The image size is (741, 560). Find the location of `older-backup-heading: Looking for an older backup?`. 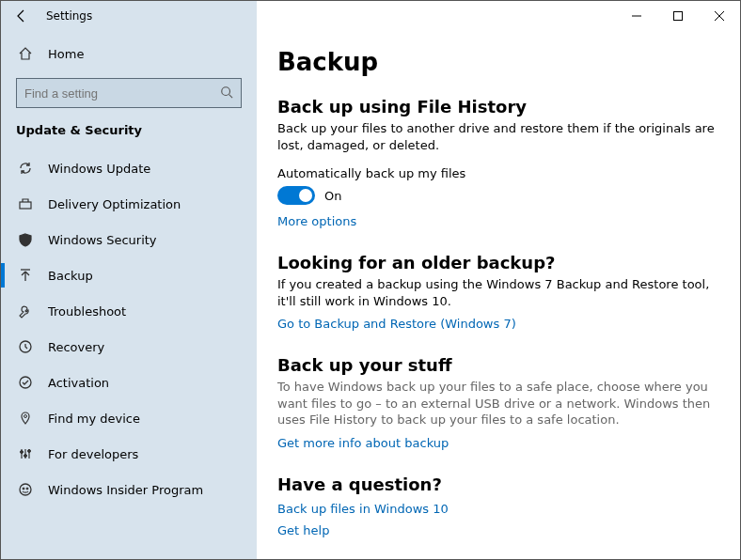

older-backup-heading: Looking for an older backup? is located at coordinates (499, 263).